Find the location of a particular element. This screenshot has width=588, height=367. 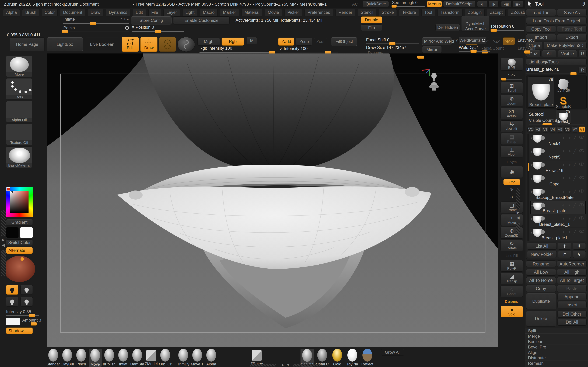

tool-name-control: Breast_plate. 48 R is located at coordinates (556, 70).